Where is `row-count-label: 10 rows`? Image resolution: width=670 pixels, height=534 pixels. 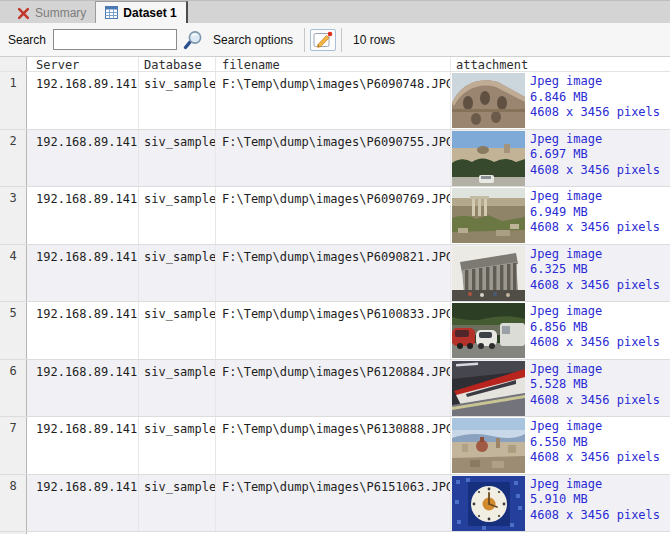 row-count-label: 10 rows is located at coordinates (374, 40).